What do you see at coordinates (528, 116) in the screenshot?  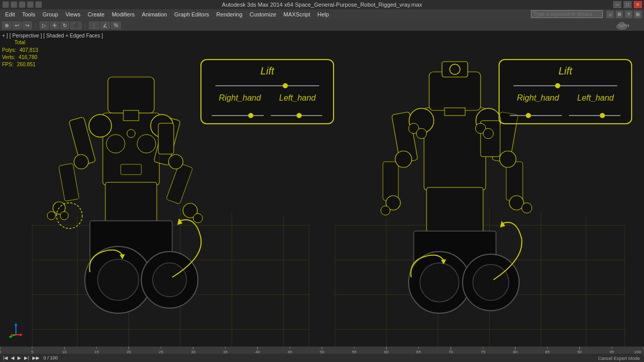 I see `right-hand-slider-thumb-right` at bounding box center [528, 116].